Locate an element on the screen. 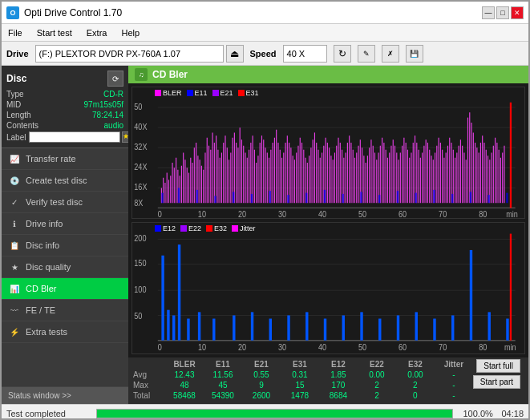  title-bar: O Opti Drive Control 1.70 — □ ✕ is located at coordinates (265, 13).